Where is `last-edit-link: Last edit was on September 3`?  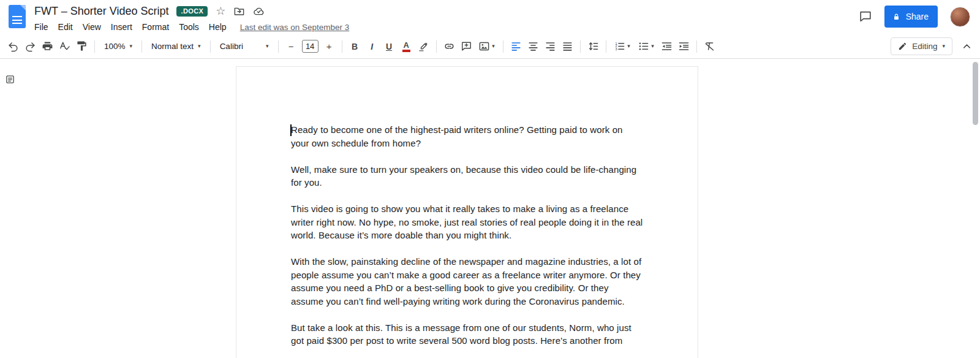
last-edit-link: Last edit was on September 3 is located at coordinates (295, 27).